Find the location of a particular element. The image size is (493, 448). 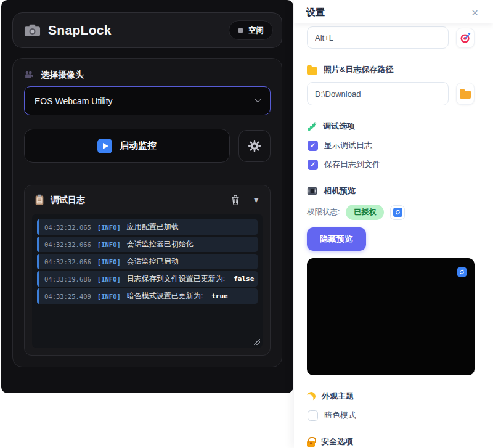

preview-section-label: 相机预览 is located at coordinates (391, 191).